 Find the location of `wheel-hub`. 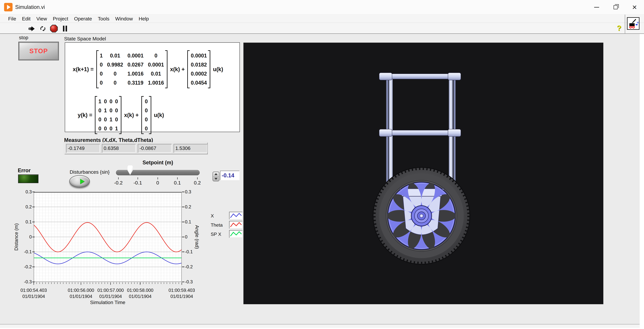

wheel-hub is located at coordinates (422, 216).